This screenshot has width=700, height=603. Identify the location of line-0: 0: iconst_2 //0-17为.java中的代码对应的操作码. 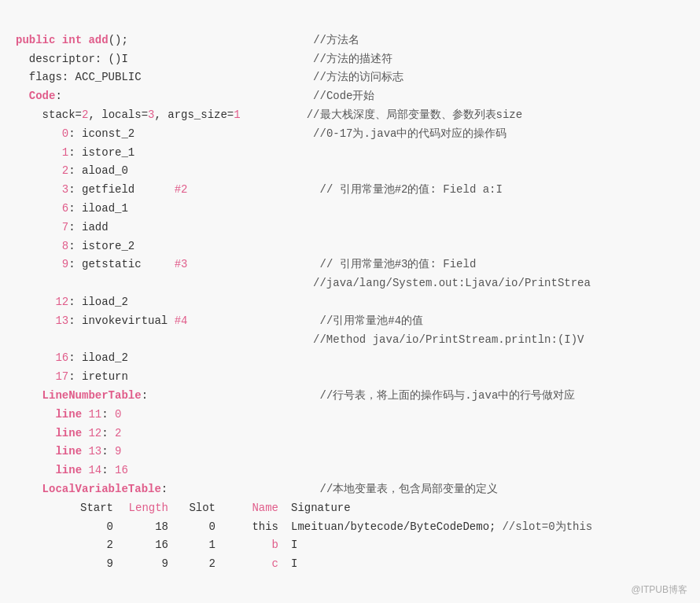
(261, 134).